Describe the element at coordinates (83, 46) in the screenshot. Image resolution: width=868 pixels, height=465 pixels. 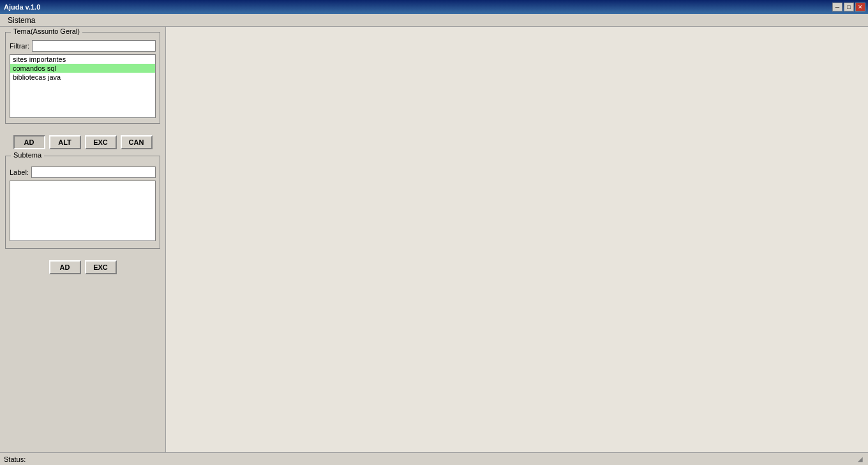
I see `filter-row: Filtrar:` at that location.